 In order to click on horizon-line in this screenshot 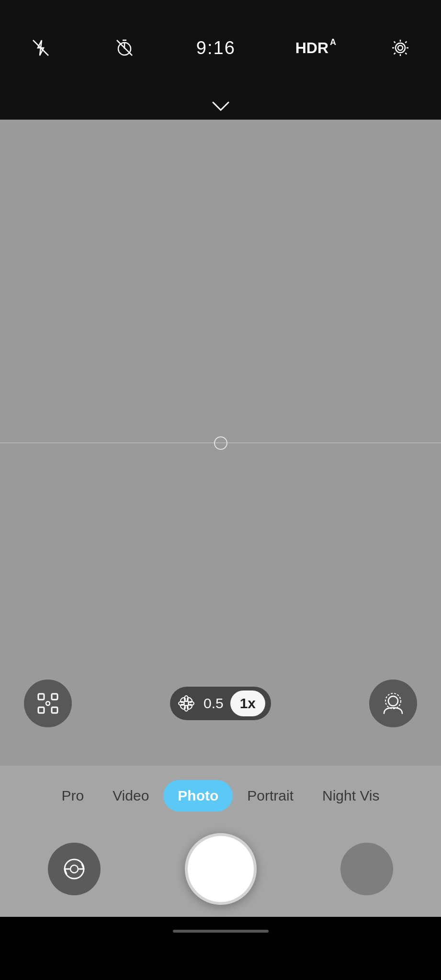, I will do `click(220, 443)`.